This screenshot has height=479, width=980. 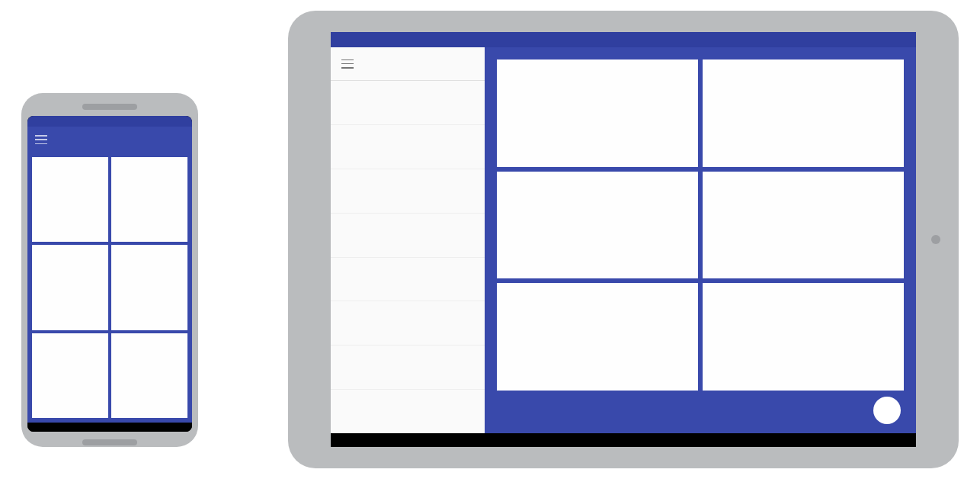 What do you see at coordinates (887, 410) in the screenshot?
I see `fab-button` at bounding box center [887, 410].